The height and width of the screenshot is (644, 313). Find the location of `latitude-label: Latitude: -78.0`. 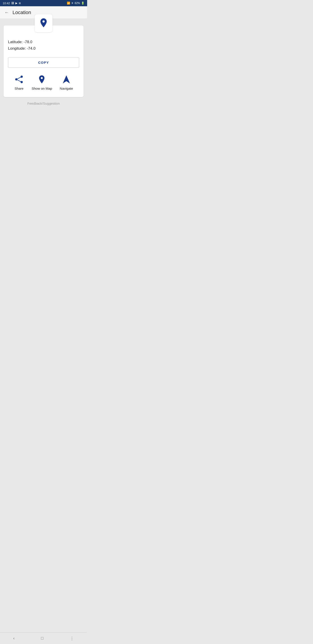

latitude-label: Latitude: -78.0 is located at coordinates (43, 42).